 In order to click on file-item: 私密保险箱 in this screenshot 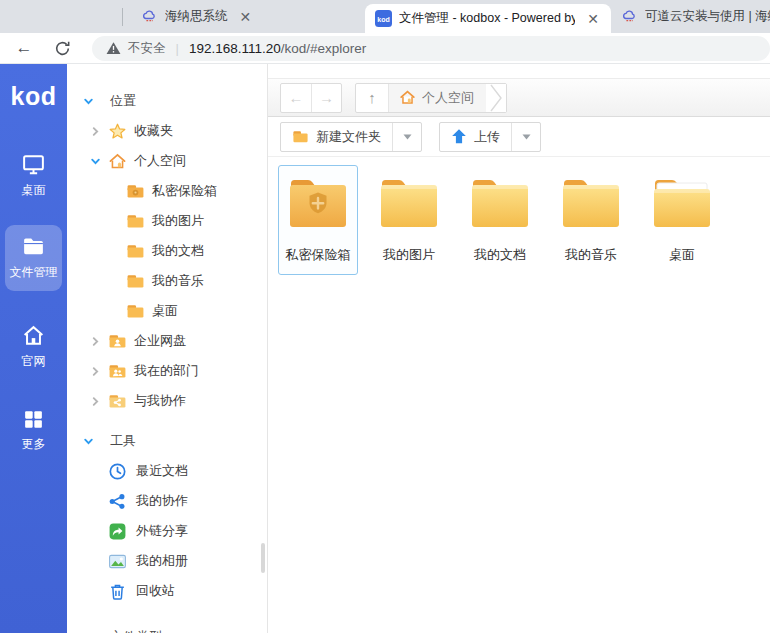, I will do `click(318, 220)`.